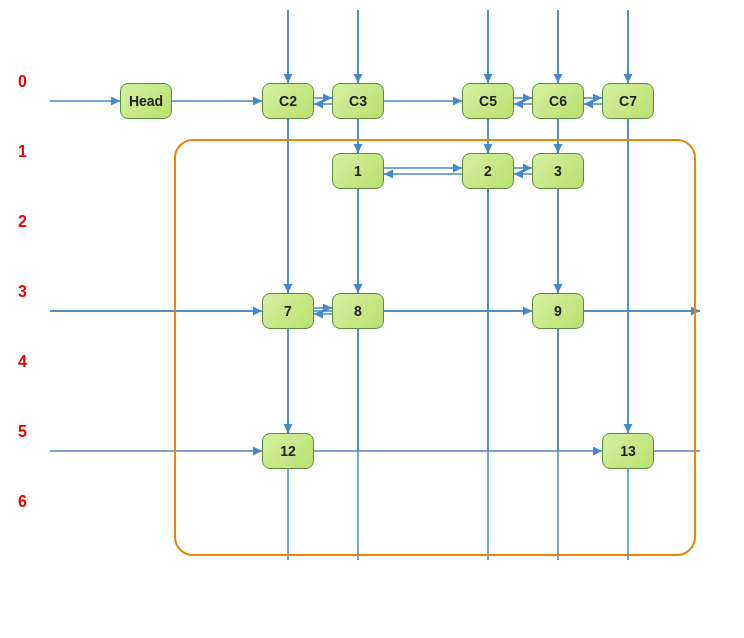 The image size is (744, 638). I want to click on node-n3: 3, so click(558, 171).